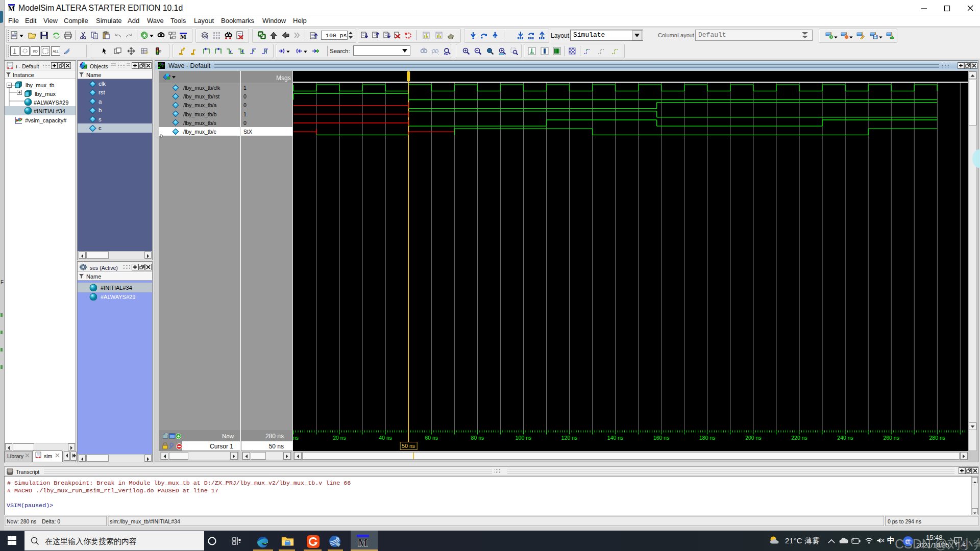 The height and width of the screenshot is (551, 980). Describe the element at coordinates (891, 438) in the screenshot. I see `svg-text: 260 ns` at that location.